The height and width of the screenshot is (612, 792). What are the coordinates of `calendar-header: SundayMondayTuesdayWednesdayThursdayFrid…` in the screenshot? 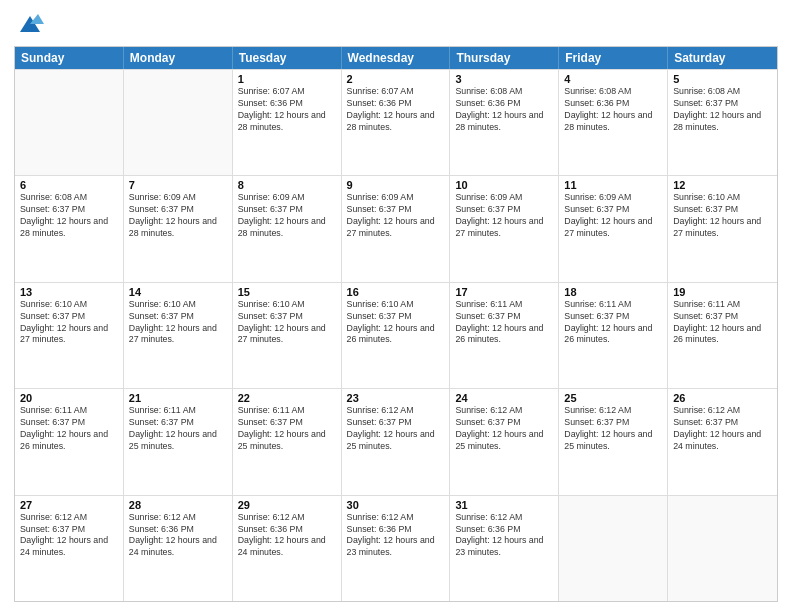 It's located at (396, 58).